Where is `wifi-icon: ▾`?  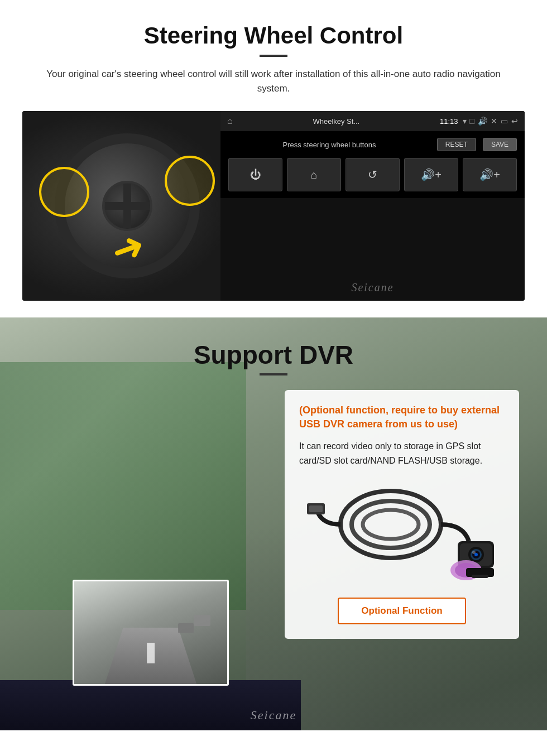 wifi-icon: ▾ is located at coordinates (464, 121).